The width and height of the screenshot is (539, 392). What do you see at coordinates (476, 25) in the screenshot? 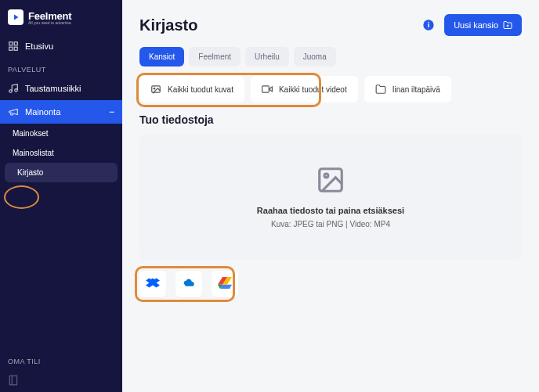
I see `new-folder-label: Uusi kansio` at bounding box center [476, 25].